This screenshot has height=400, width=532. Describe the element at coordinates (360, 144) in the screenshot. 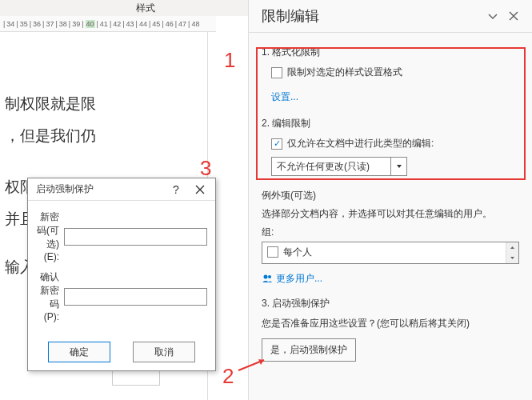

I see `checkbox-label: 仅允许在文档中进行此类型的编辑:` at that location.